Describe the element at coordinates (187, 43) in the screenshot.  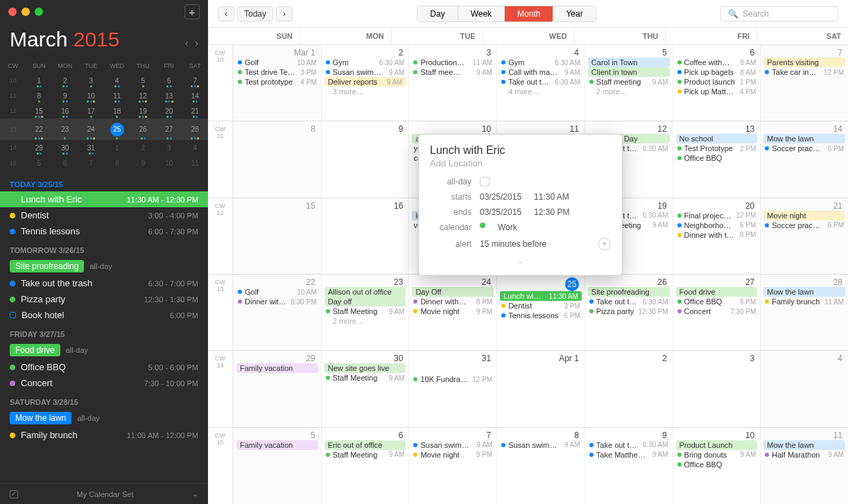
I see `prev-month: ‹` at that location.